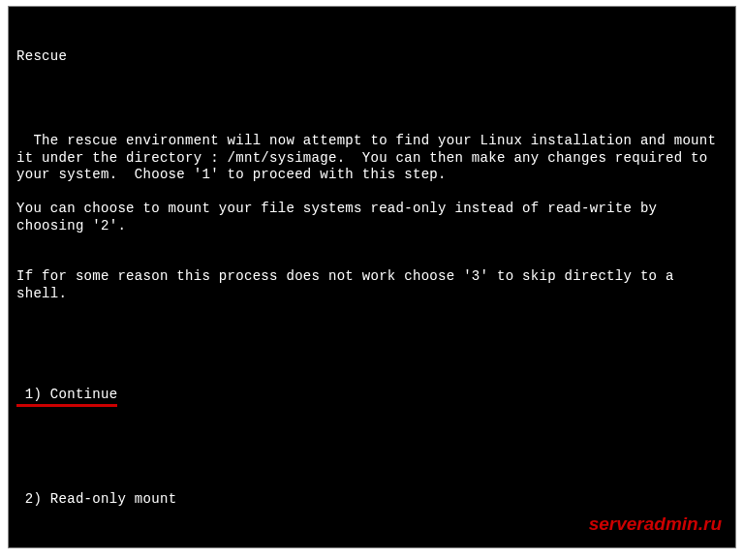 The width and height of the screenshot is (744, 560). Describe the element at coordinates (372, 285) in the screenshot. I see `intro-skip: If for some reason this process does not…` at that location.